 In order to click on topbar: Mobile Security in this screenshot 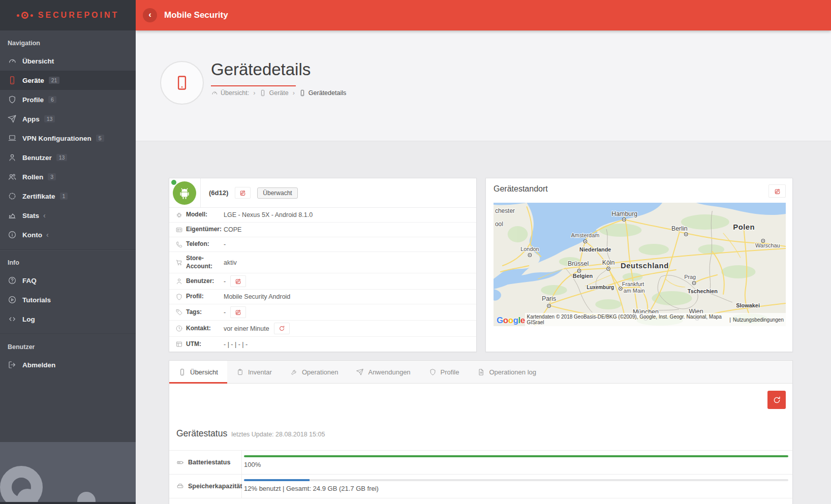, I will do `click(483, 15)`.